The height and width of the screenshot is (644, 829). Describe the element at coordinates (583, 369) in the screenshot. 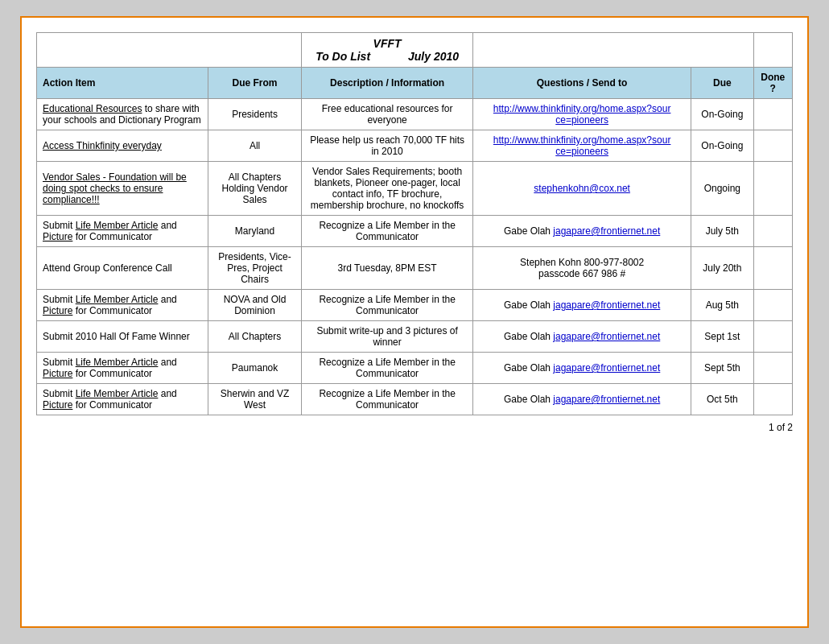

I see `questions-7: Gabe Olah jagapare@frontiernet.net` at that location.